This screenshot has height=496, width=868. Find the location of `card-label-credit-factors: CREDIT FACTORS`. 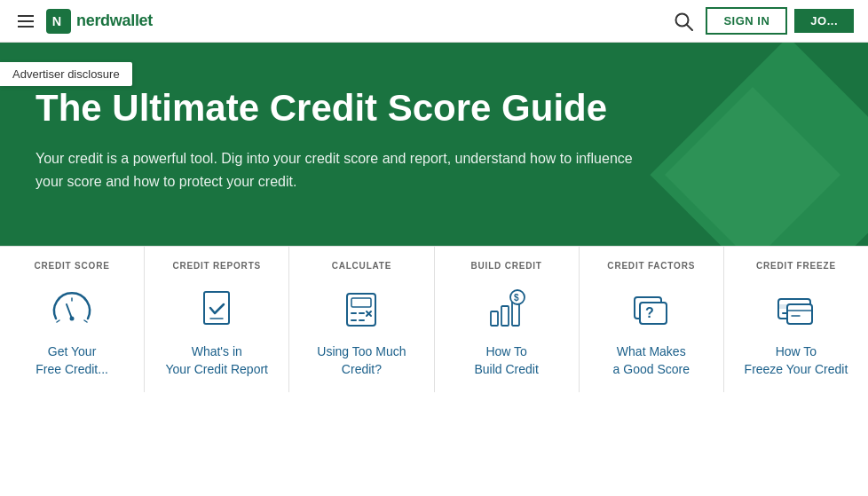

card-label-credit-factors: CREDIT FACTORS is located at coordinates (651, 266).